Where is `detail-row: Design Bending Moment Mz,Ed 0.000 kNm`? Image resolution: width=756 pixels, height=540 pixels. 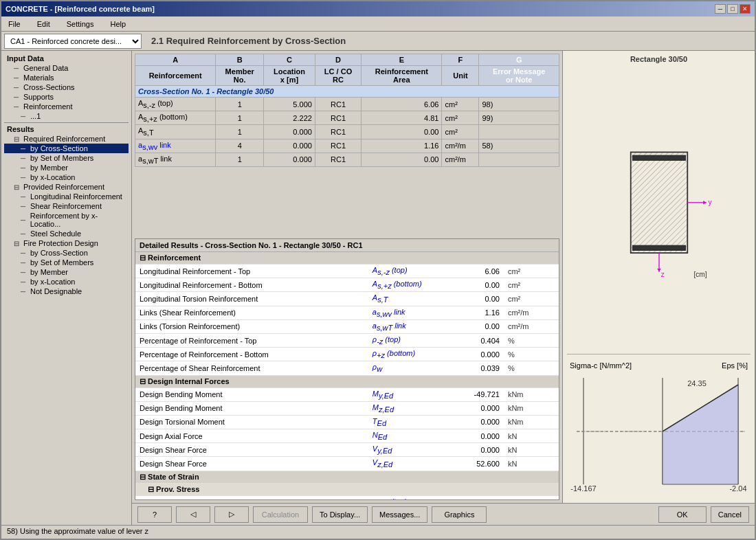 detail-row: Design Bending Moment Mz,Ed 0.000 kNm is located at coordinates (347, 408).